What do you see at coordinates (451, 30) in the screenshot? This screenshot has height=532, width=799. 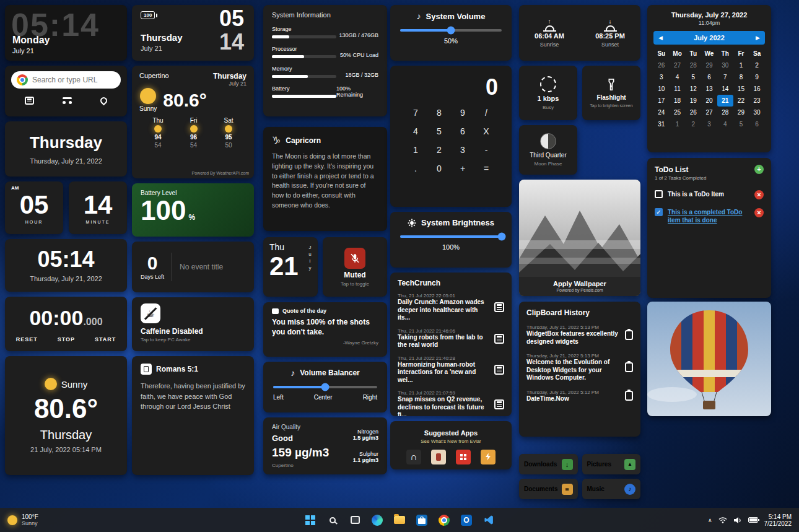 I see `volume-slider` at bounding box center [451, 30].